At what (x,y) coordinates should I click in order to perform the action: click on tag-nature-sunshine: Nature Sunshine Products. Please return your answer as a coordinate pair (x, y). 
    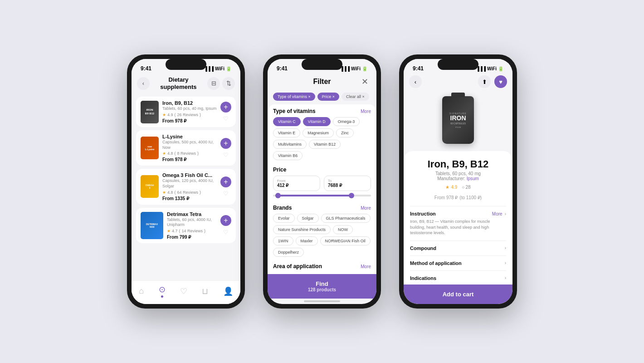
    Looking at the image, I should click on (302, 230).